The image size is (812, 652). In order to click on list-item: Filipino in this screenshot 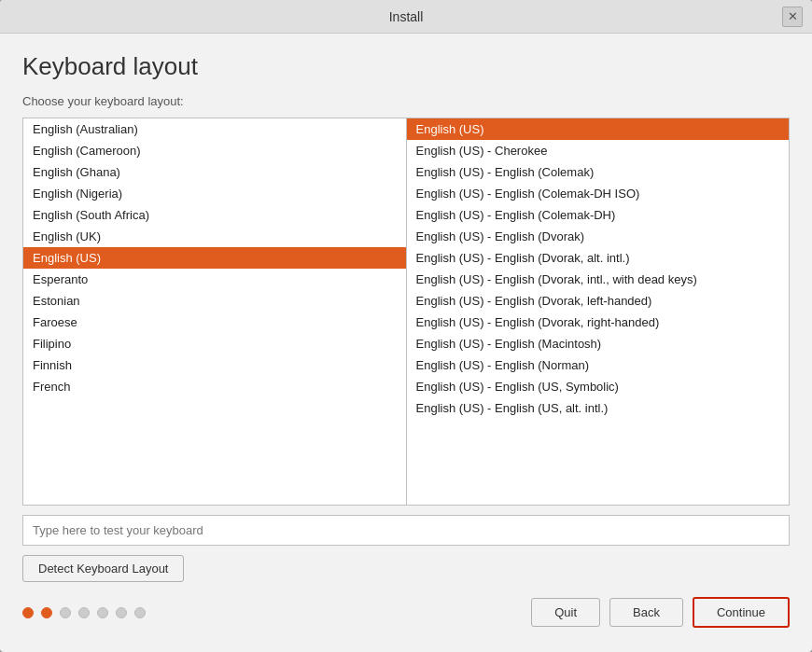, I will do `click(215, 343)`.